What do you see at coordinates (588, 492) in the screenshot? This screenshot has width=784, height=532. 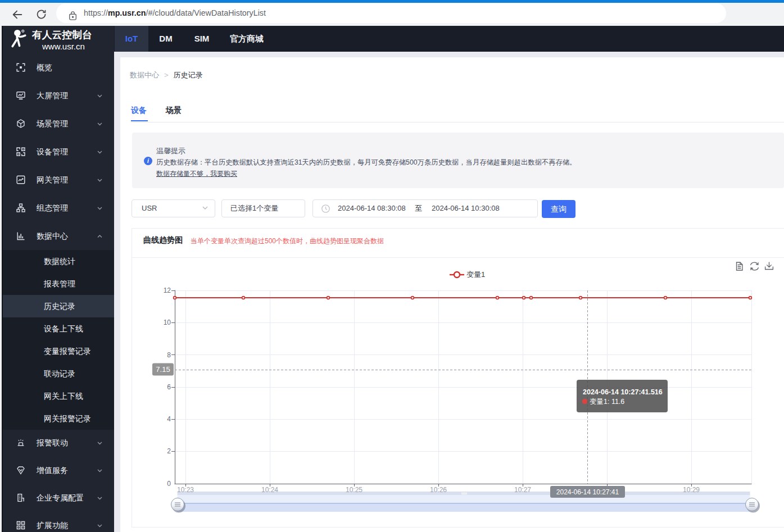 I see `svg-text: 2024-06-14 10:27:41` at bounding box center [588, 492].